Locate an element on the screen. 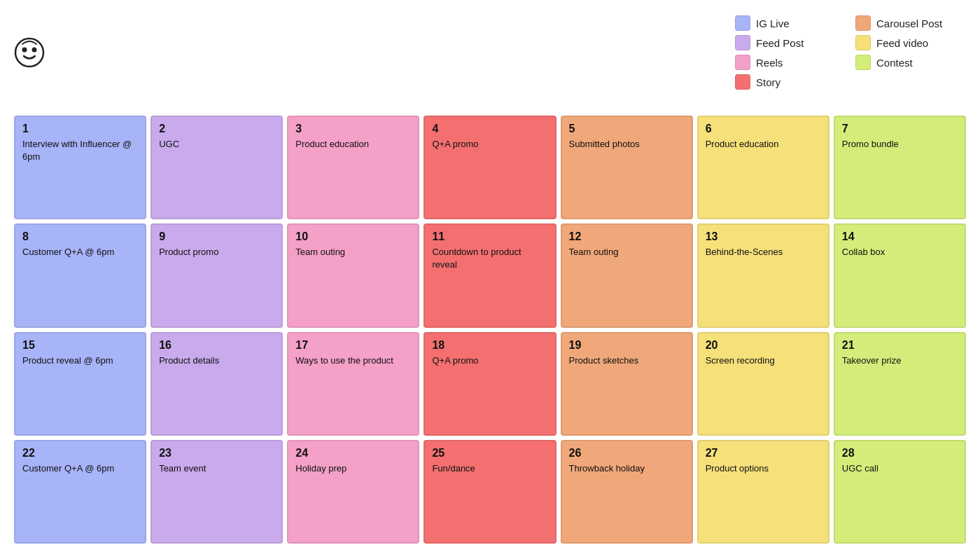  legend-item-feed-video: Feed video is located at coordinates (907, 43).